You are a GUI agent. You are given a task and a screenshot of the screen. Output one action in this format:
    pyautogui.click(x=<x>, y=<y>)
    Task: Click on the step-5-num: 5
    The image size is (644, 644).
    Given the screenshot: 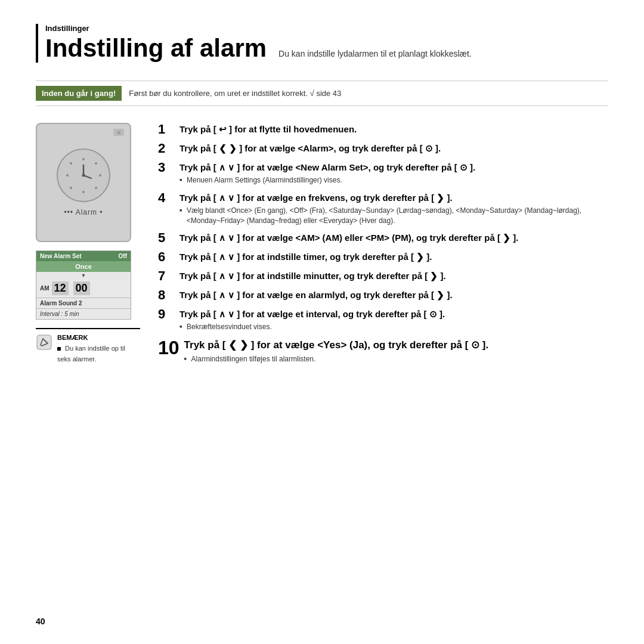 What is the action you would take?
    pyautogui.click(x=166, y=238)
    